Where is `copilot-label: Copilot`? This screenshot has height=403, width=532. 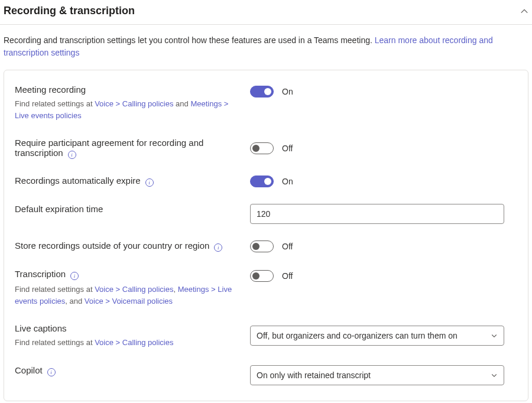 copilot-label: Copilot is located at coordinates (28, 370).